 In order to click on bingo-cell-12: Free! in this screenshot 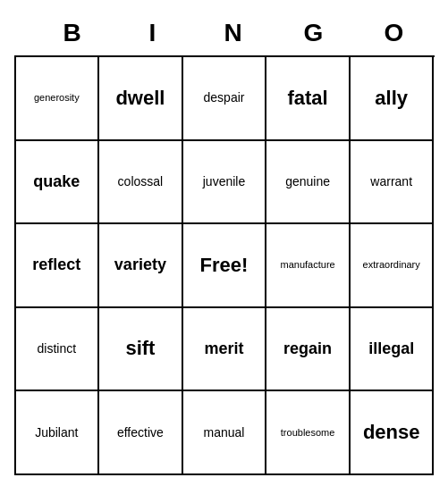, I will do `click(225, 266)`.